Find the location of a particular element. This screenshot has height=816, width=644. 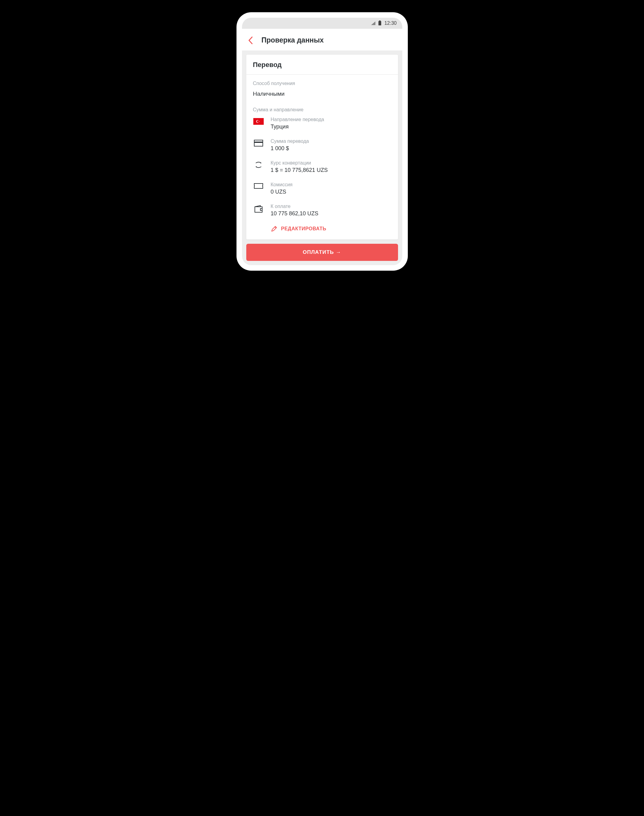

back-button is located at coordinates (250, 41).